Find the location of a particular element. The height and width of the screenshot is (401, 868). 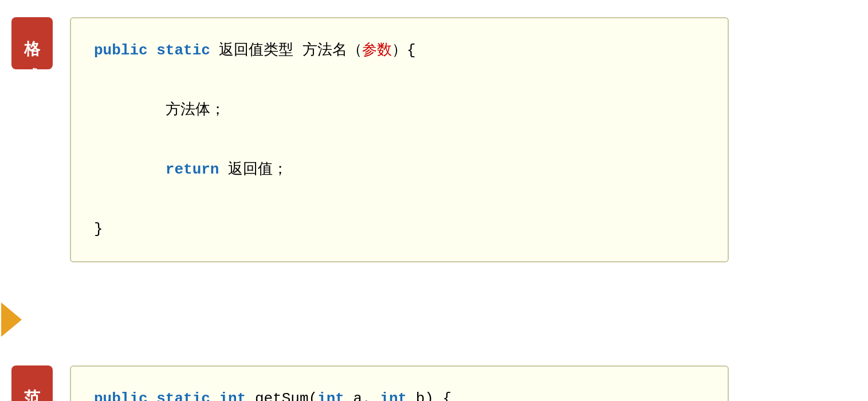

fanli-code-pre: public static int getSum(int a, int b) {… is located at coordinates (399, 392).